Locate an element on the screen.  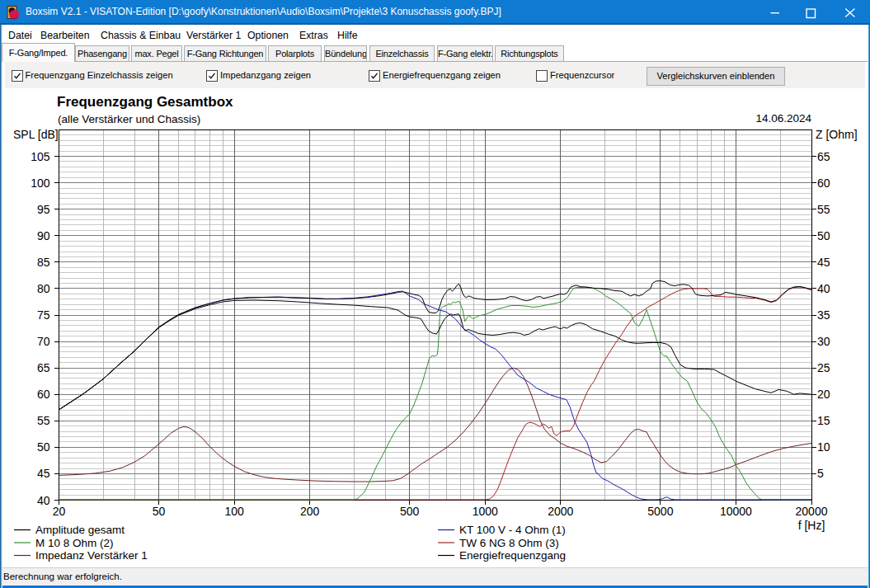
svg-text: Energiefrequenzgang is located at coordinates (513, 556).